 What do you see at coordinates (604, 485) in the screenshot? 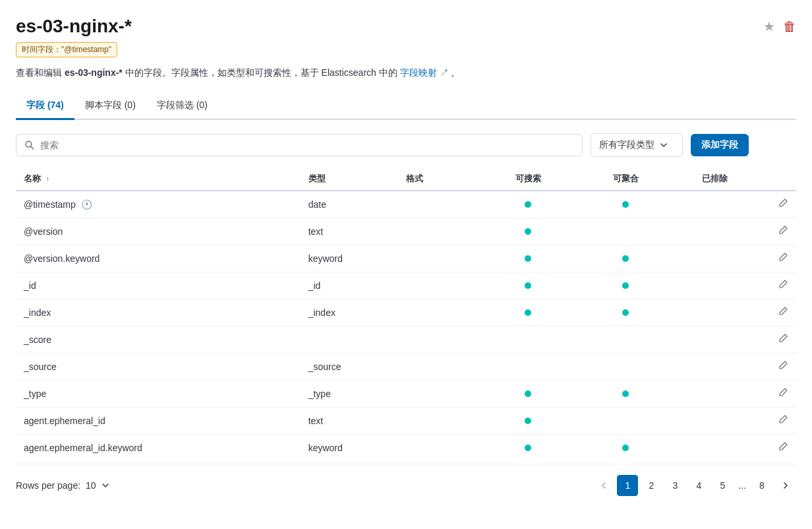
I see `prev-page-button` at bounding box center [604, 485].